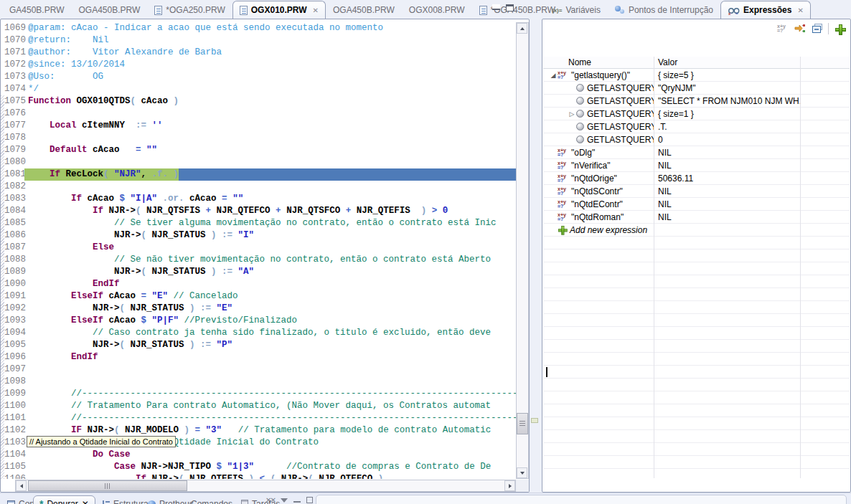  Describe the element at coordinates (258, 346) in the screenshot. I see `code-line: 1095 NJR->( NJR_STATUS ) := "P"` at that location.